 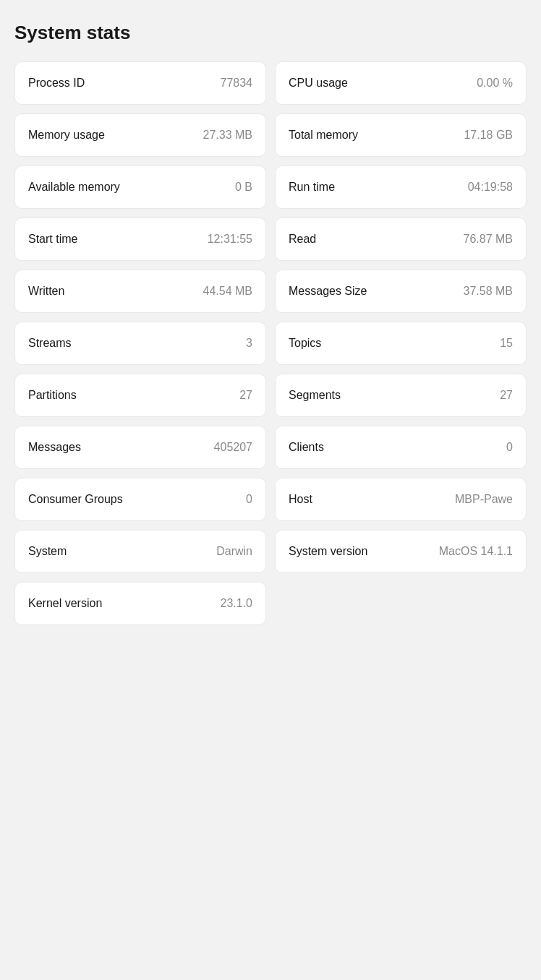 What do you see at coordinates (46, 291) in the screenshot?
I see `stat-label-written: Written` at bounding box center [46, 291].